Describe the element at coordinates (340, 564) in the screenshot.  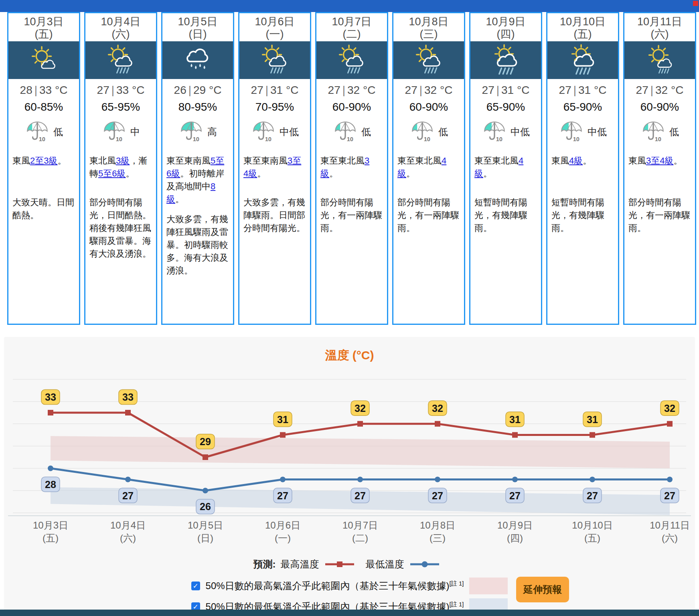
I see `legend-square-marker` at that location.